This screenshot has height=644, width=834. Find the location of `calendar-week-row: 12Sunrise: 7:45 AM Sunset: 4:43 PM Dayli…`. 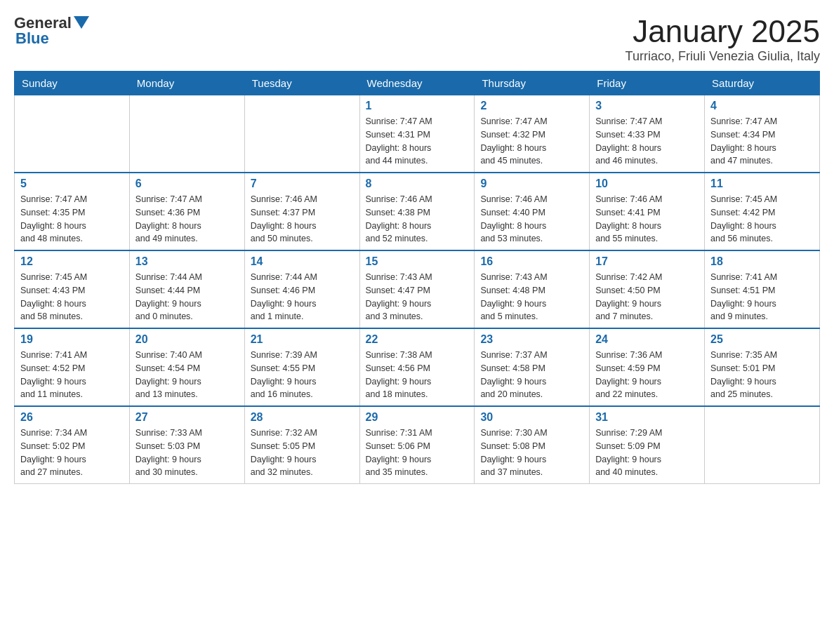

calendar-week-row: 12Sunrise: 7:45 AM Sunset: 4:43 PM Dayli… is located at coordinates (417, 289).